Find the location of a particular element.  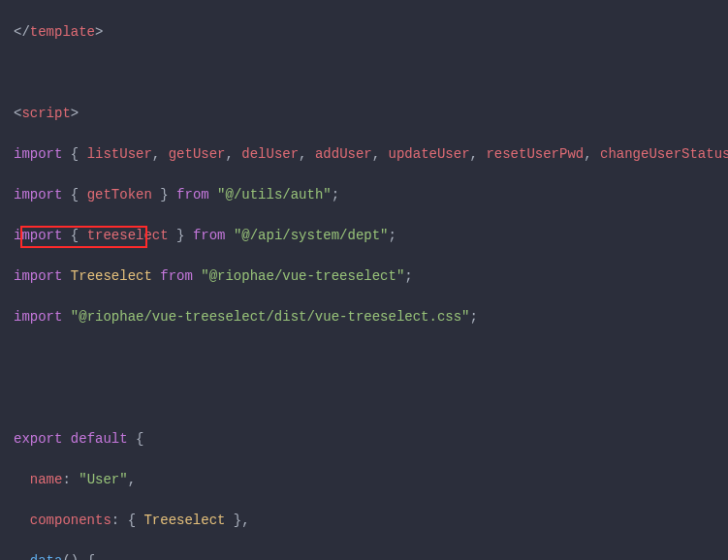

code-line: import { listUser, getUser, delUser, add… is located at coordinates (370, 155).